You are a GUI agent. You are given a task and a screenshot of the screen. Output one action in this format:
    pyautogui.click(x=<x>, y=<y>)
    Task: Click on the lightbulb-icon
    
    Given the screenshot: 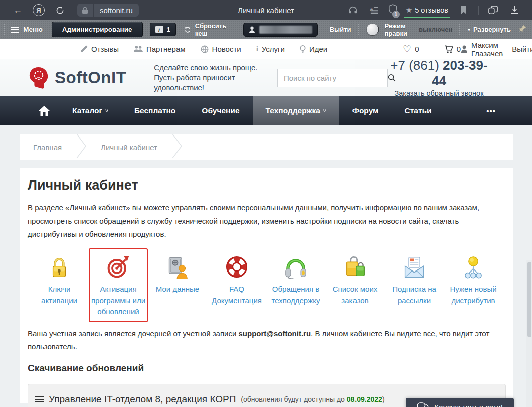 What is the action you would take?
    pyautogui.click(x=303, y=49)
    